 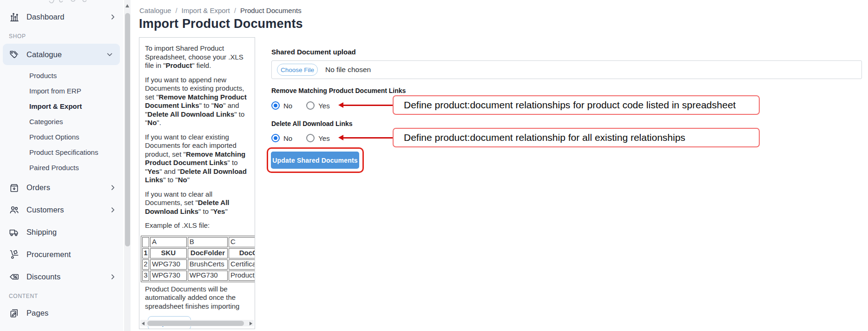 I want to click on sidebar-subitem-products: Products, so click(x=61, y=75).